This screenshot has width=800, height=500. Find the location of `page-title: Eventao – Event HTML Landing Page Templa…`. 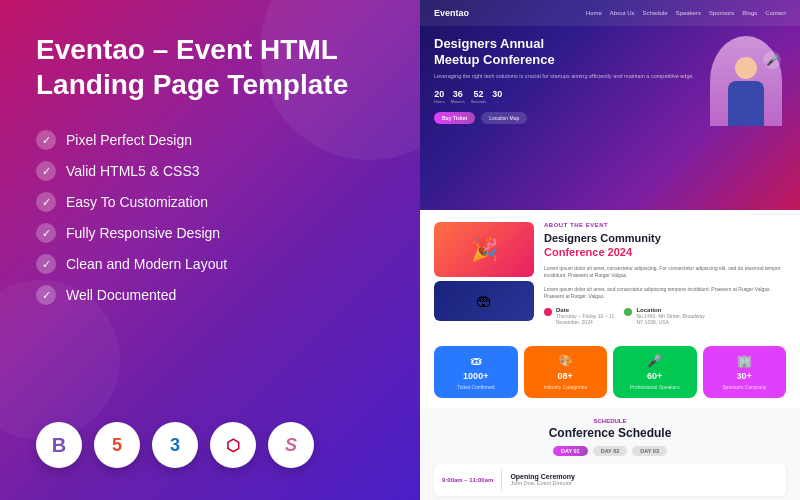

page-title: Eventao – Event HTML Landing Page Templa… is located at coordinates (210, 67).